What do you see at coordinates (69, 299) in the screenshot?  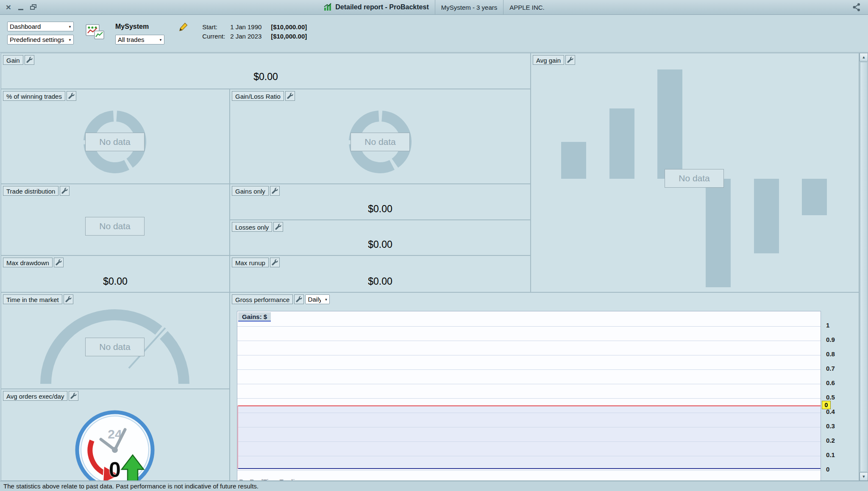 I see `time-in-market-settings-button` at bounding box center [69, 299].